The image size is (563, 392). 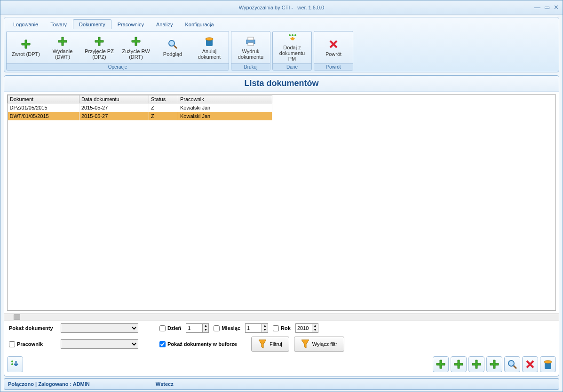 What do you see at coordinates (26, 47) in the screenshot?
I see `zwrot-dpt-button: Zwrot (DPT)` at bounding box center [26, 47].